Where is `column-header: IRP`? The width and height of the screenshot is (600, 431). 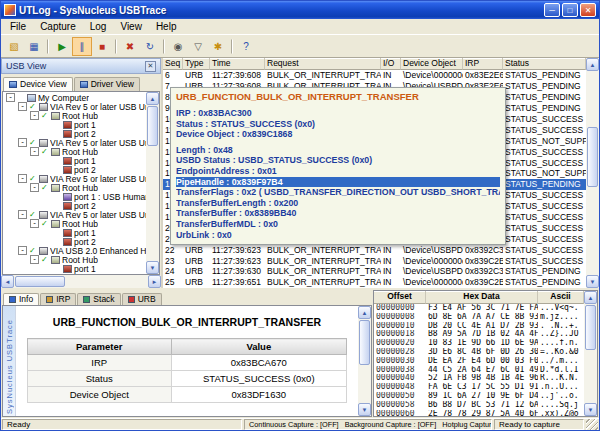 column-header: IRP is located at coordinates (483, 64).